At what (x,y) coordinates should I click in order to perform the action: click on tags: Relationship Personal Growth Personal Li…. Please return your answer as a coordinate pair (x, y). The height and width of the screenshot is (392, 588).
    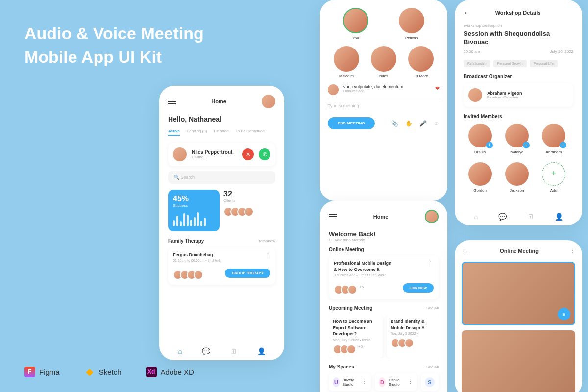
    Looking at the image, I should click on (518, 64).